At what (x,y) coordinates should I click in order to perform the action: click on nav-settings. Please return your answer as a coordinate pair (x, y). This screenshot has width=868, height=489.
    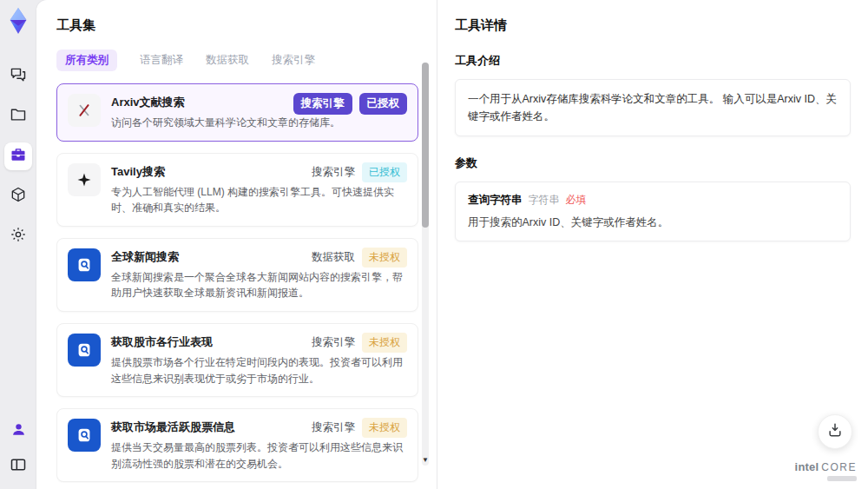
    Looking at the image, I should click on (18, 236).